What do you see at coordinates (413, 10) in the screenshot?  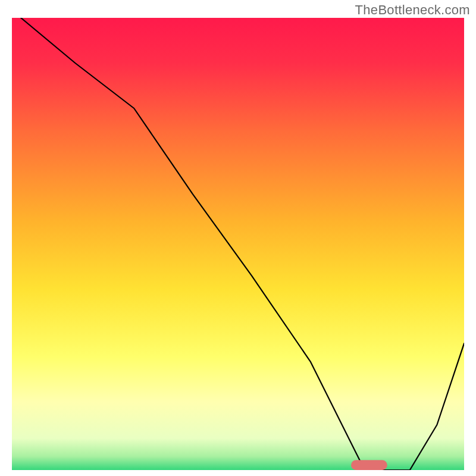 I see `watermark-text: TheBottleneck.com` at bounding box center [413, 10].